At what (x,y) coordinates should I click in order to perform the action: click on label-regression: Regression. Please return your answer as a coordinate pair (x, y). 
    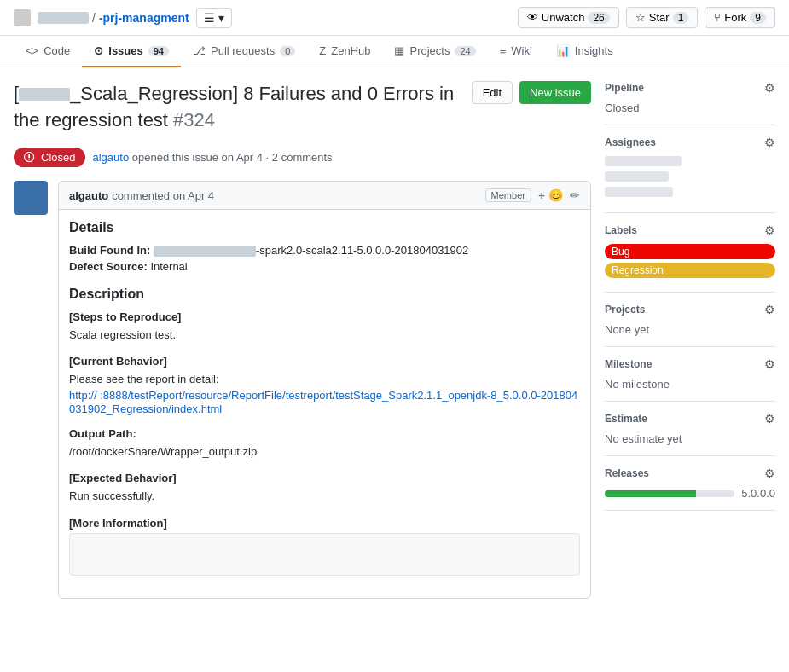
    Looking at the image, I should click on (690, 270).